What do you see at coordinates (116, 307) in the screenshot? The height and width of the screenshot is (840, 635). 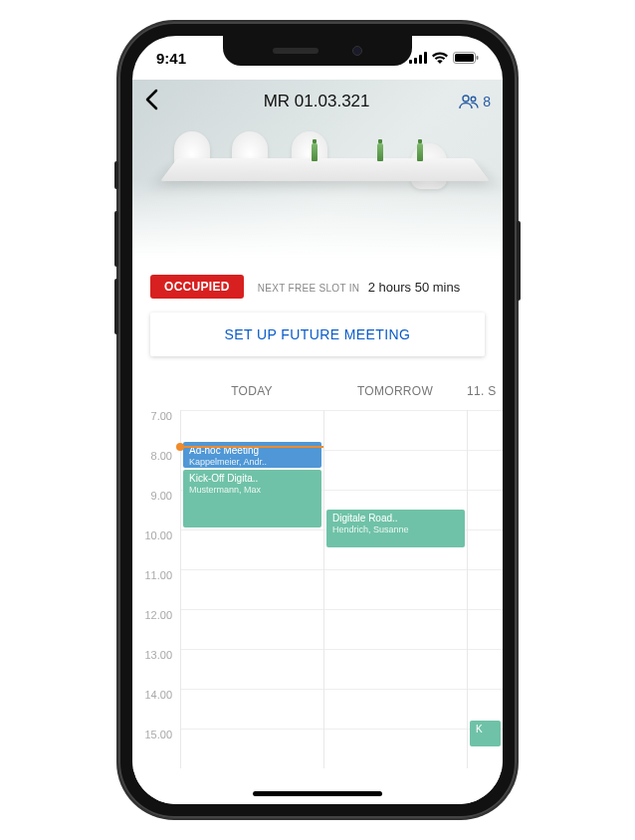 I see `phone-volume-down` at bounding box center [116, 307].